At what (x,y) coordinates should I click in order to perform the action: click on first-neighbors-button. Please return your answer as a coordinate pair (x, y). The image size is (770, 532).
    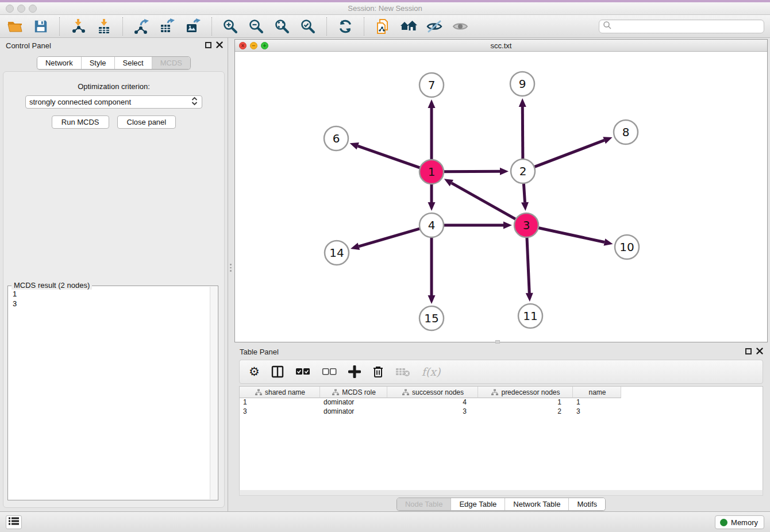
    Looking at the image, I should click on (409, 26).